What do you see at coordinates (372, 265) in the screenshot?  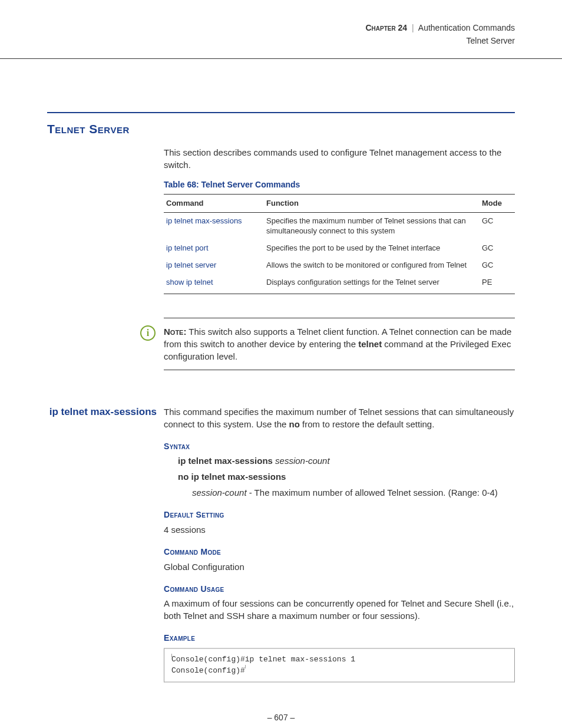 I see `cmd-function: Allows the switch to be monitored or con…` at bounding box center [372, 265].